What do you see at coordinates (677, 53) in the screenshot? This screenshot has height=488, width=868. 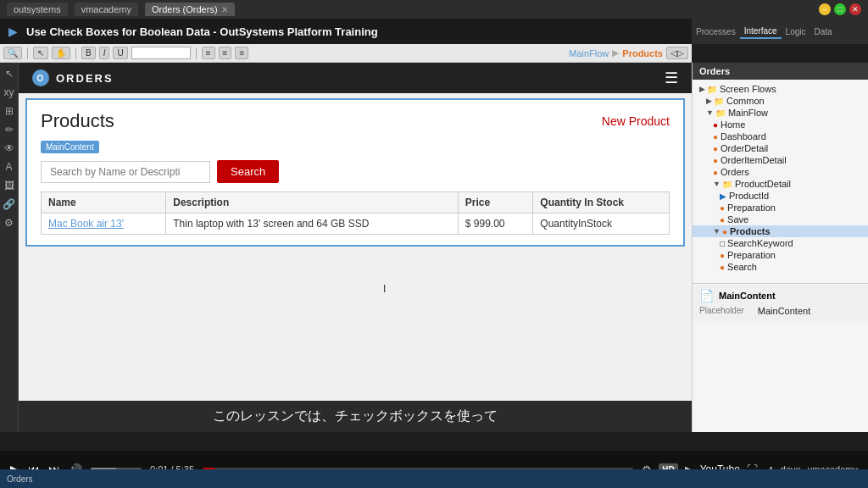 I see `toolbar-expand-btn: ◁▷` at bounding box center [677, 53].